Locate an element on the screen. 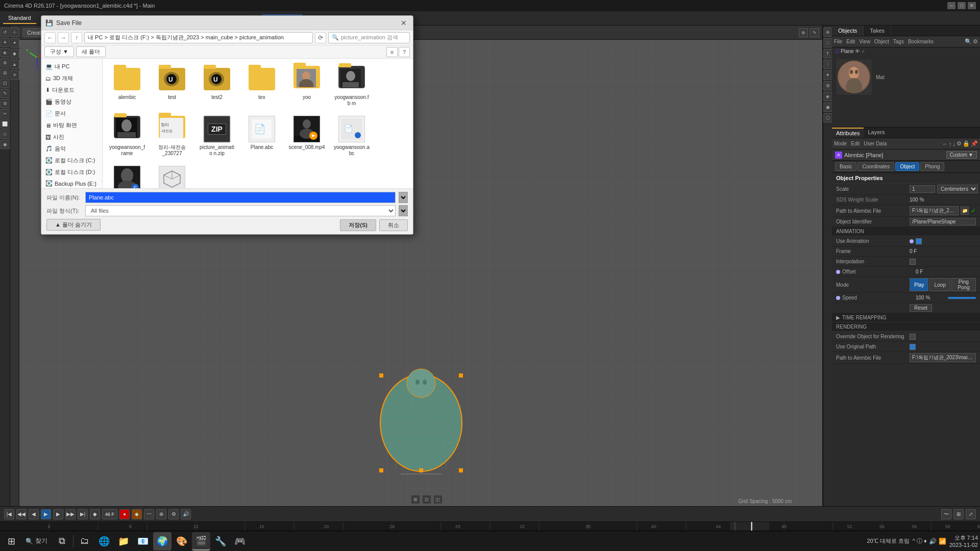 Image resolution: width=980 pixels, height=551 pixels. obj-menu-file: File is located at coordinates (838, 42).